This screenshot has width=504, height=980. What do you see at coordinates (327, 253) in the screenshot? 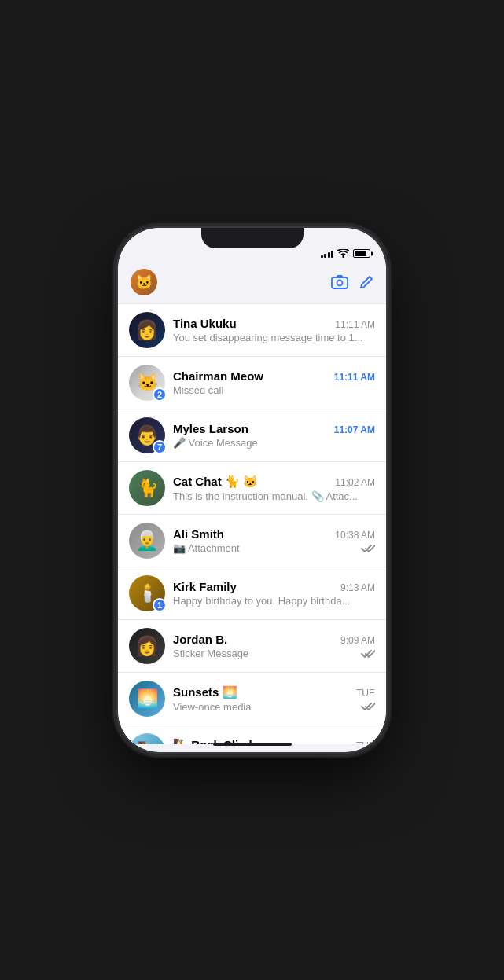
I see `signal-bars-icon` at bounding box center [327, 253].